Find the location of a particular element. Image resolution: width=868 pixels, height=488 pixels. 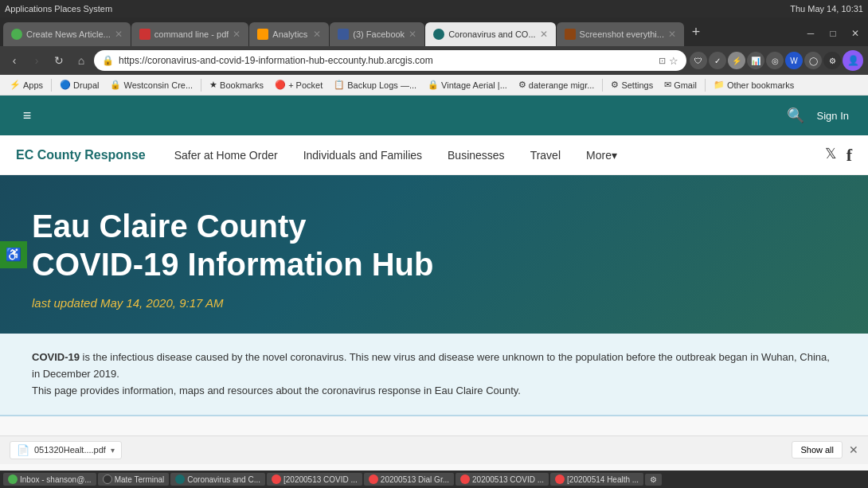

site-brand: EC County Response is located at coordinates (81, 155).